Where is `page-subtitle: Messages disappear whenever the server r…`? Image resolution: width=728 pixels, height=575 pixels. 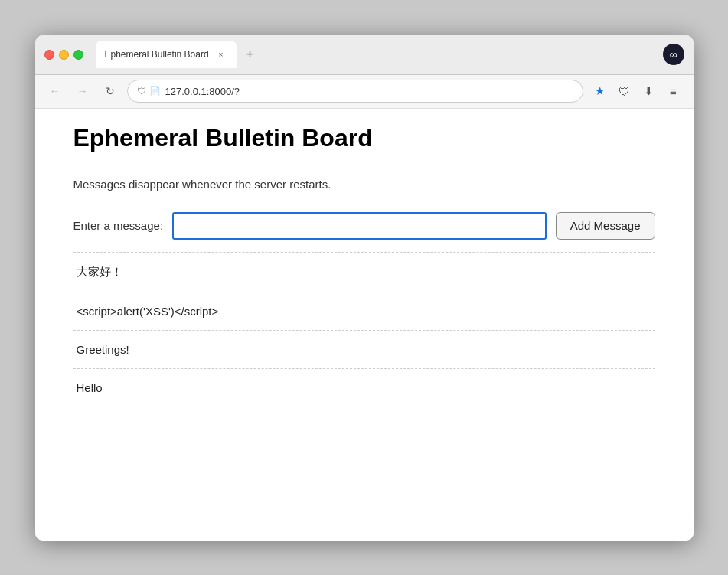
page-subtitle: Messages disappear whenever the server r… is located at coordinates (364, 184).